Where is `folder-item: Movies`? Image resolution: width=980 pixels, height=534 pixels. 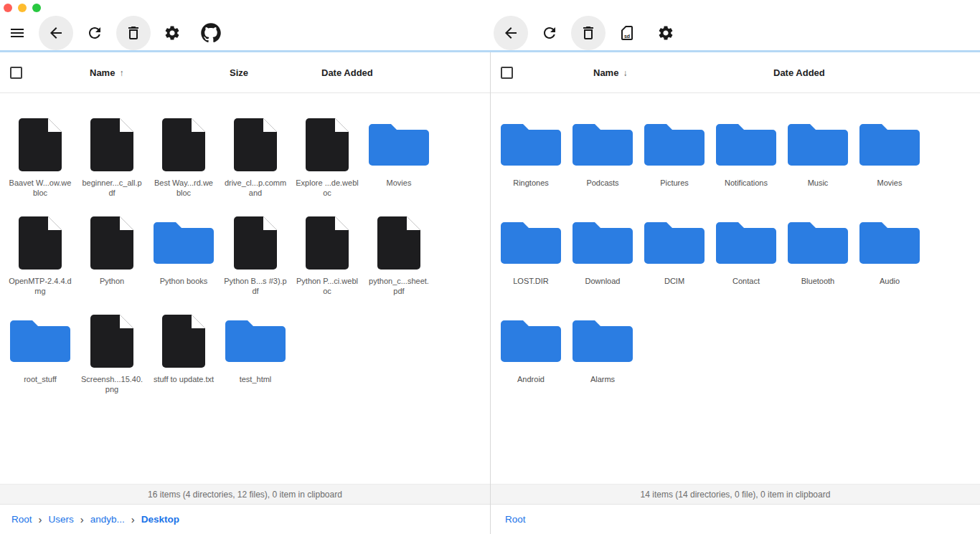 folder-item: Movies is located at coordinates (890, 165).